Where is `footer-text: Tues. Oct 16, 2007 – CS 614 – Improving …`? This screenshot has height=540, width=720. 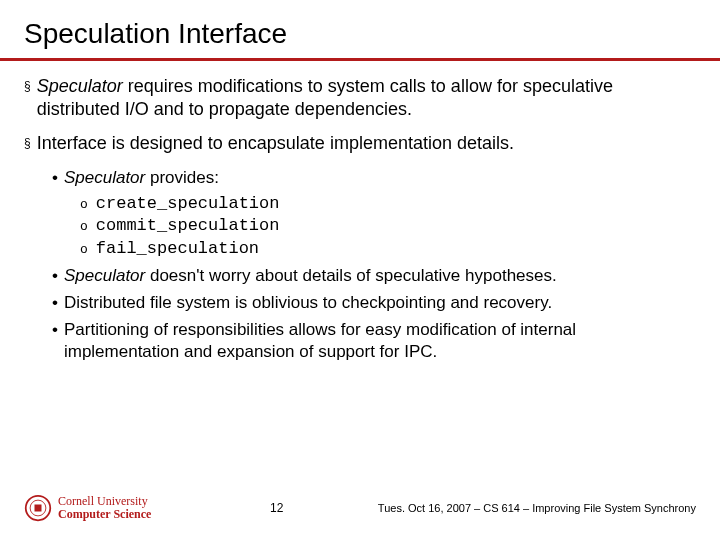 footer-text: Tues. Oct 16, 2007 – CS 614 – Improving … is located at coordinates (537, 508).